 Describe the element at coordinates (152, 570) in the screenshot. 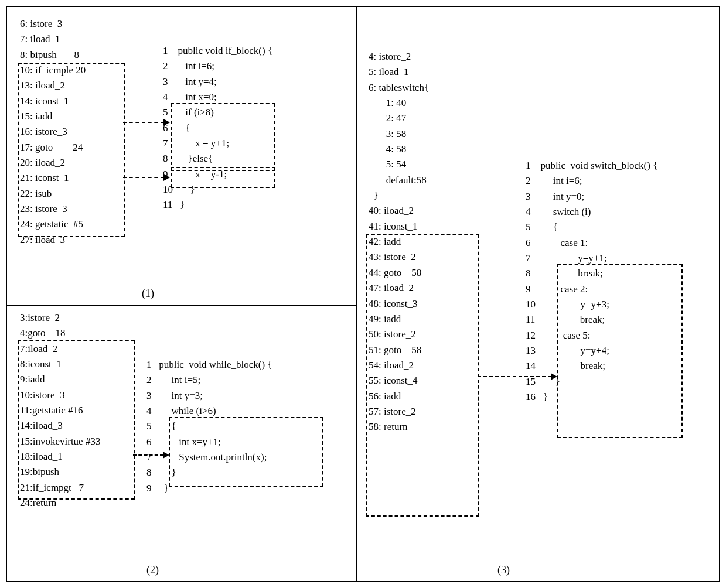

I see `panel2-caption: (2)` at that location.